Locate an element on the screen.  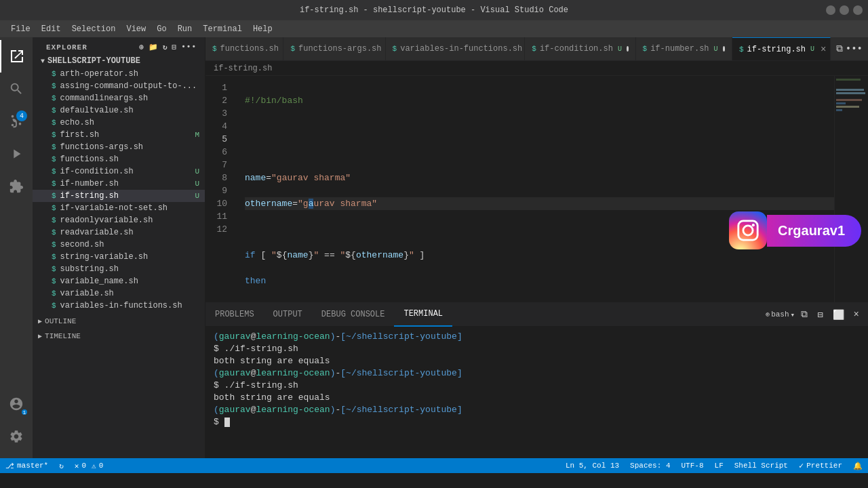
spaces-status: Spaces: 4 is located at coordinates (650, 466).